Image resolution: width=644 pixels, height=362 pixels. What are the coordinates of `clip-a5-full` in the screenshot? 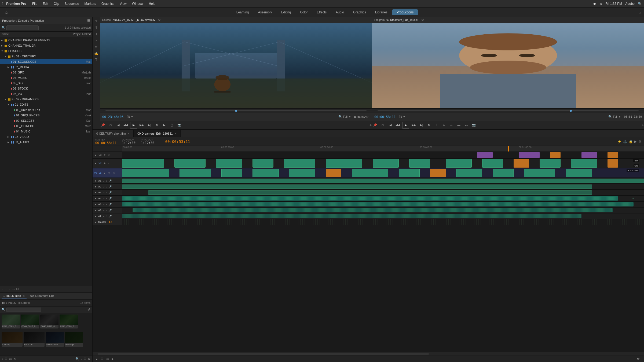 It's located at (378, 204).